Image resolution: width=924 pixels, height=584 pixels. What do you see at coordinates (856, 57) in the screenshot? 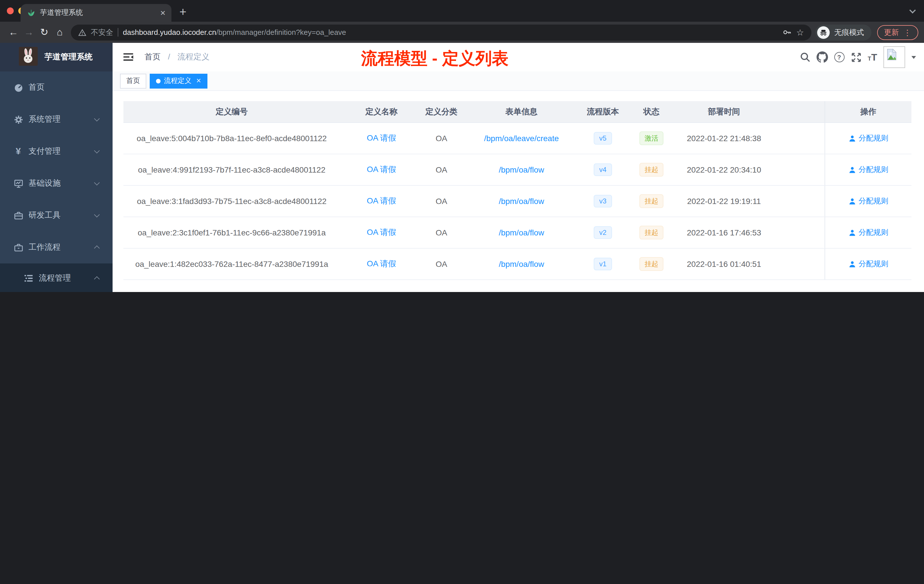
I see `fullscreen-icon` at bounding box center [856, 57].